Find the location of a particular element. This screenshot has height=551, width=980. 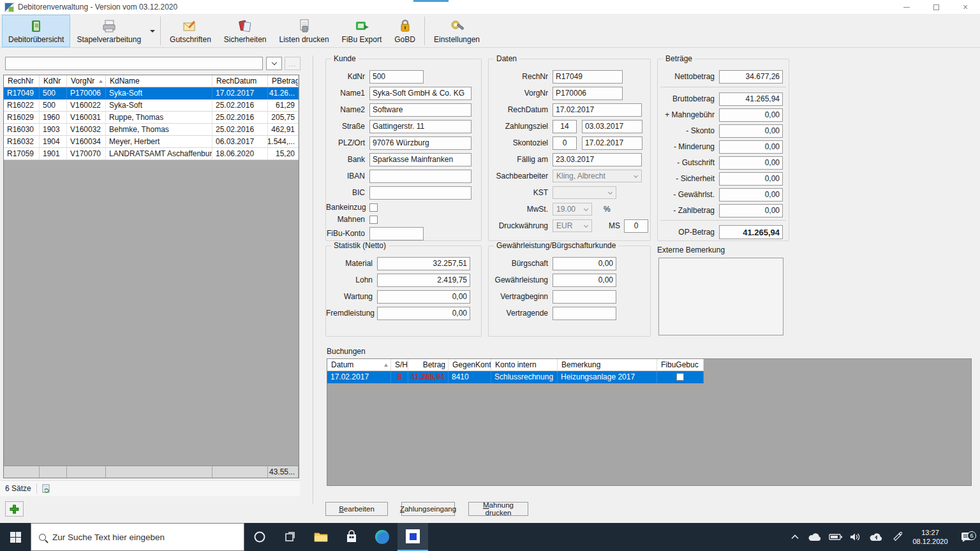

toolbar-button-stapelverarbeitung: Stapelverarbeitung is located at coordinates (108, 31).